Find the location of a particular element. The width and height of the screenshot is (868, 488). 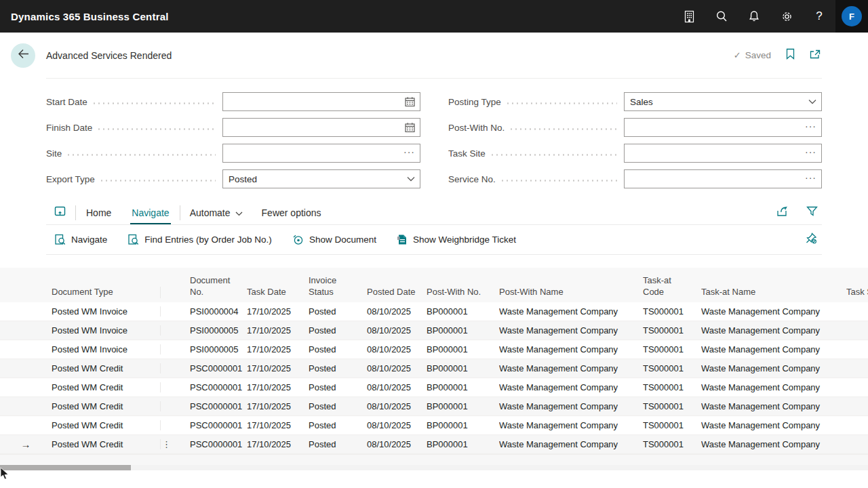

row-kebab-menu-icon: ⋮ is located at coordinates (172, 445).